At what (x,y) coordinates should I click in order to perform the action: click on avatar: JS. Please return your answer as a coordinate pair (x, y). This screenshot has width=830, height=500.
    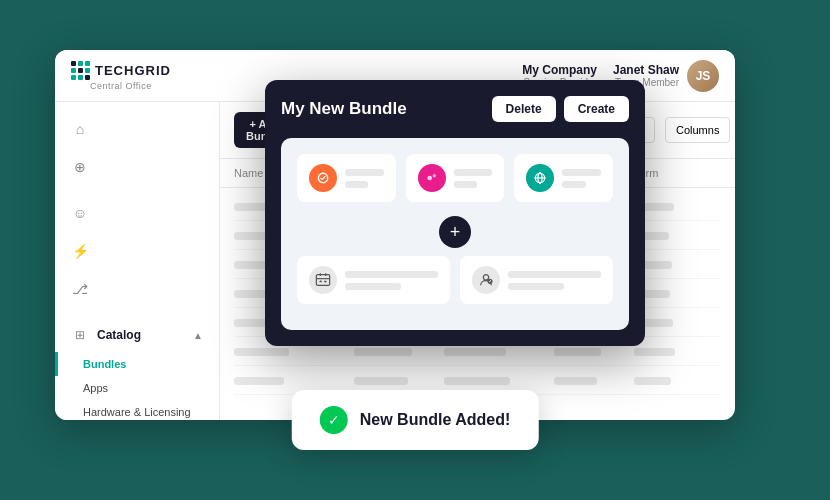
    Looking at the image, I should click on (703, 76).